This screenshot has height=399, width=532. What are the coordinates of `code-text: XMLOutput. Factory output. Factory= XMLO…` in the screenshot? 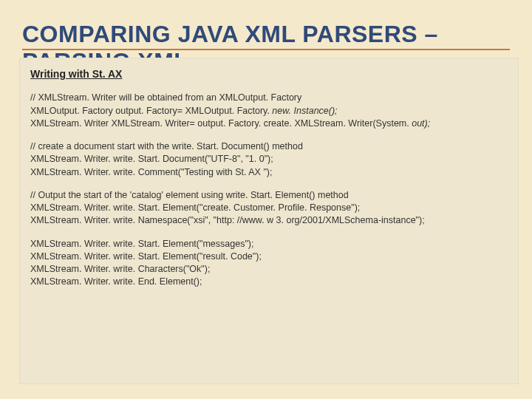 It's located at (151, 111).